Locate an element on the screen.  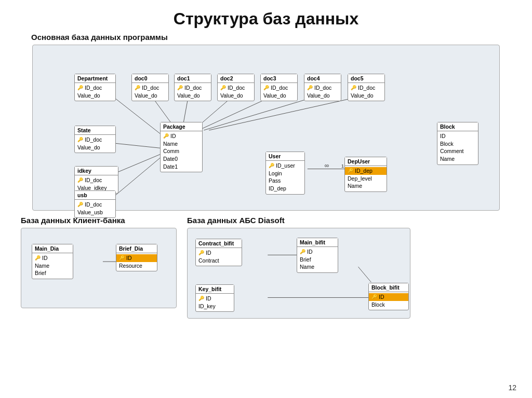
table-depuser: DepUser 🔑ID_dep Dep_level Name is located at coordinates (366, 174).